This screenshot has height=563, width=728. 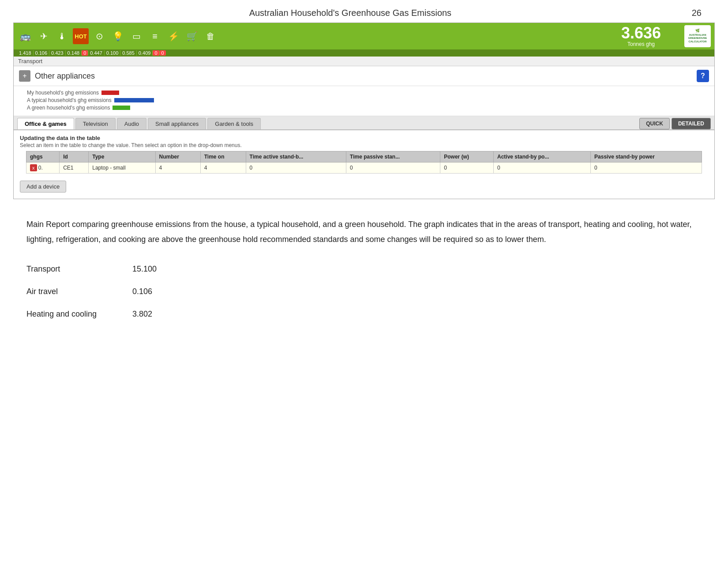 What do you see at coordinates (364, 168) in the screenshot?
I see `table-row: x 0. CE1 Laptop - small 4 4 0 0 0 0 0` at bounding box center [364, 168].